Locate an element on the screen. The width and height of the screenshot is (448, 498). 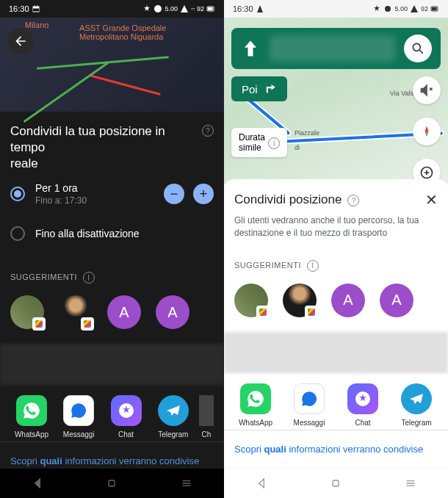
compass-button is located at coordinates (427, 131).